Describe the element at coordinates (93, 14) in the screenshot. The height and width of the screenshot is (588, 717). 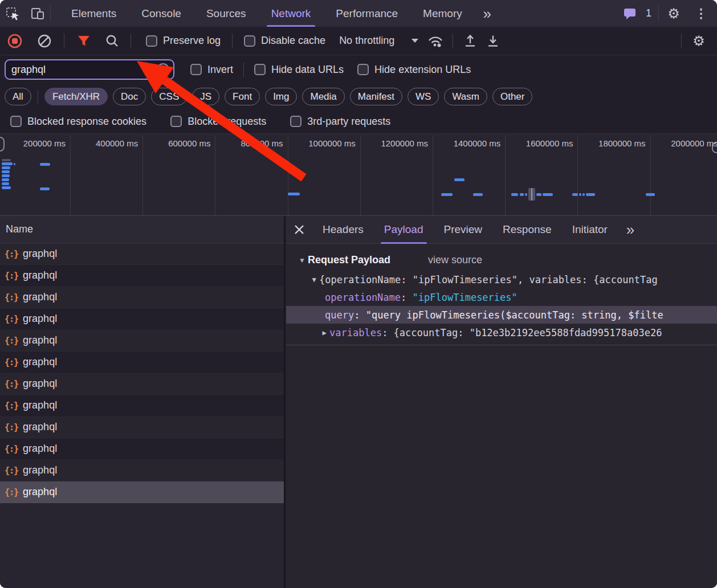
I see `tab-elements: Elements` at that location.